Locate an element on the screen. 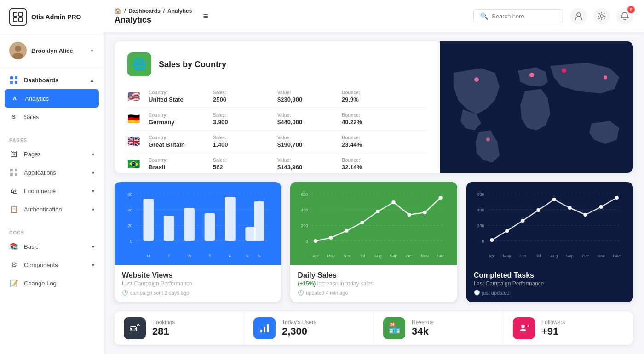 This screenshot has width=644, height=354. daily-badge: (+15%) is located at coordinates (306, 284).